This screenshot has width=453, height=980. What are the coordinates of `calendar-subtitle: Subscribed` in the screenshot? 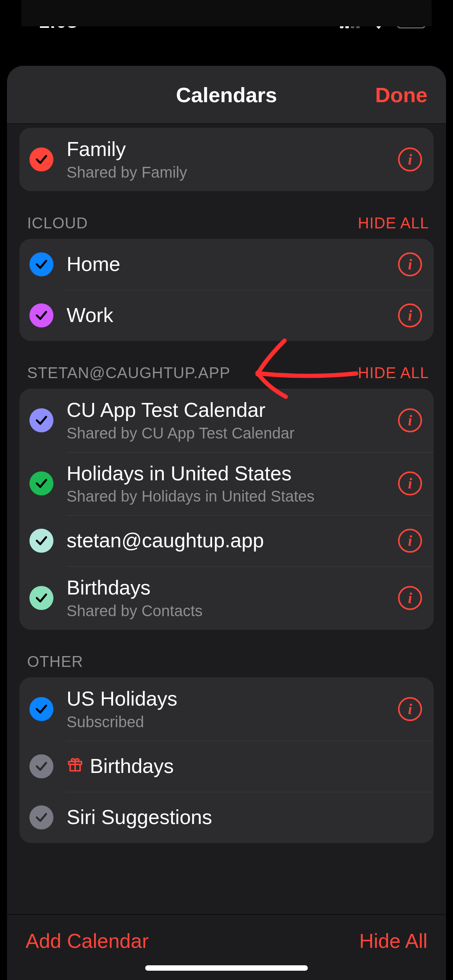 It's located at (228, 722).